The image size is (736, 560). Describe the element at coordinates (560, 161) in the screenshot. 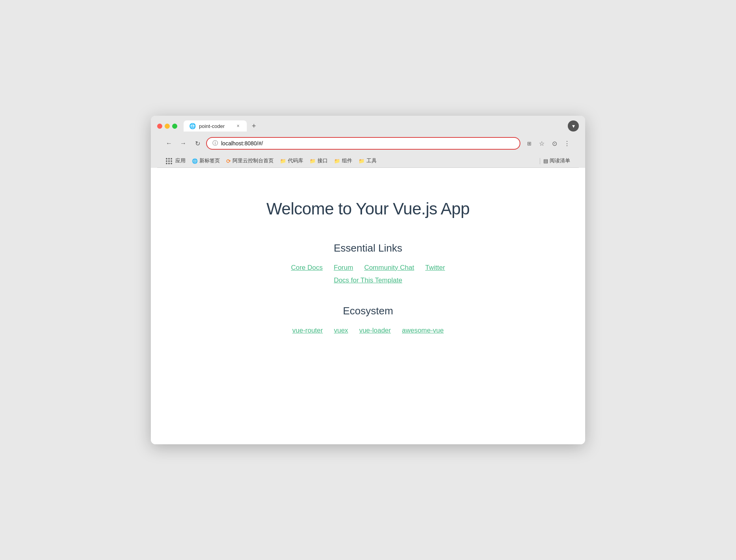

I see `reading-list-label: 阅读清单` at that location.